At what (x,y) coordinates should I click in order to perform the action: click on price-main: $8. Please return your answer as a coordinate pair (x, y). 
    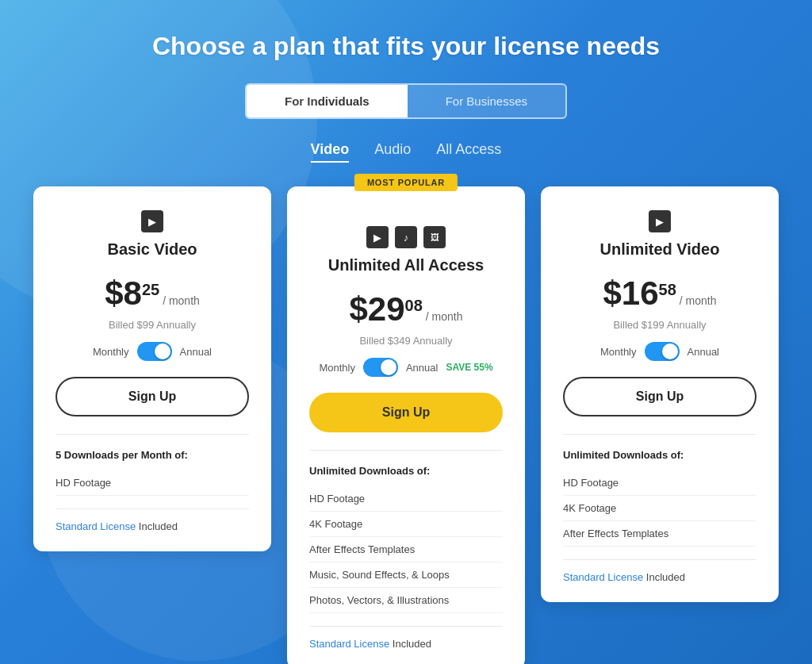
    Looking at the image, I should click on (124, 294).